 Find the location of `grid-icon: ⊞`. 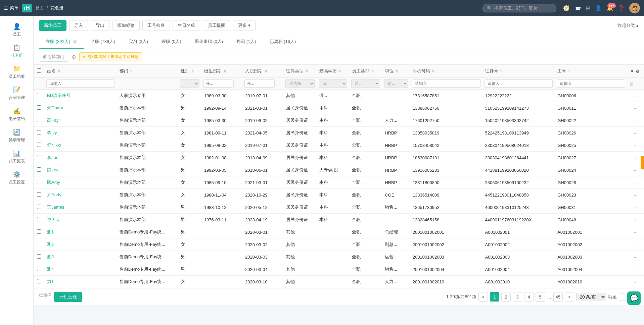

grid-icon: ⊞ is located at coordinates (588, 8).